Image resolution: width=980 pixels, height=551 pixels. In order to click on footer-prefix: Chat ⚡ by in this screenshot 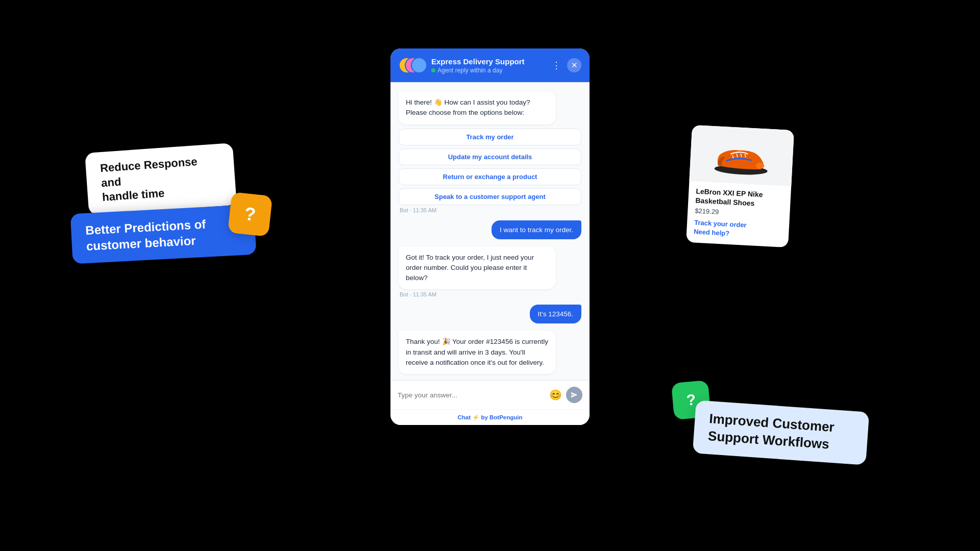, I will do `click(474, 417)`.